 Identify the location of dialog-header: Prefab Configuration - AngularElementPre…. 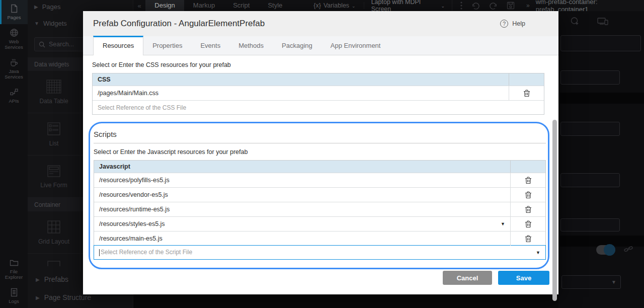
(321, 24).